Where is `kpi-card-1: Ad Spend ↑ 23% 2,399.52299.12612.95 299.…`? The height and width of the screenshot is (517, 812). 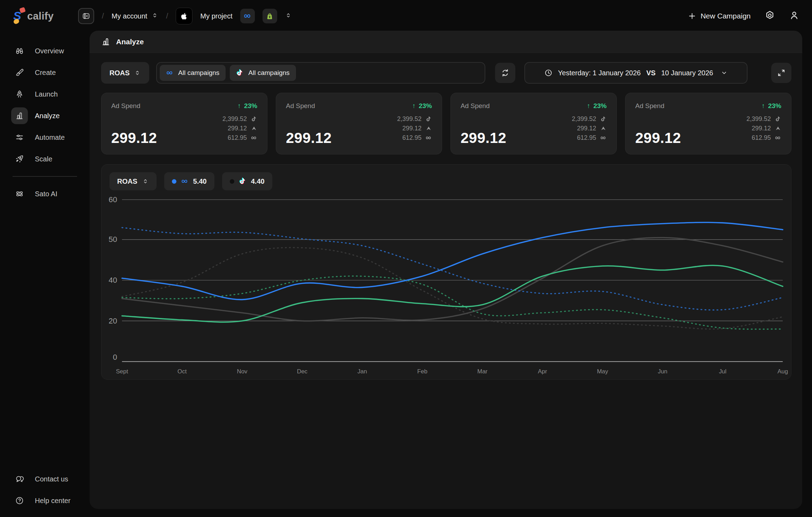 kpi-card-1: Ad Spend ↑ 23% 2,399.52299.12612.95 299.… is located at coordinates (184, 123).